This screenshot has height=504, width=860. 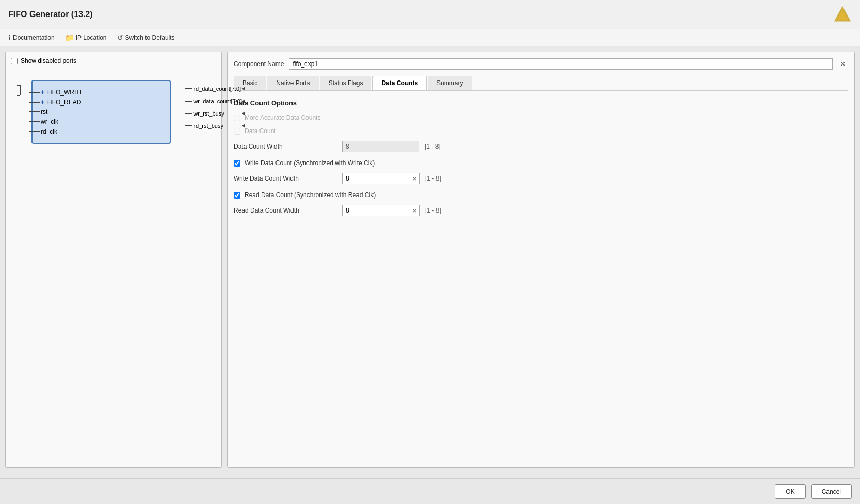 What do you see at coordinates (541, 118) in the screenshot?
I see `more-accurate-data-counts-row: More Accurate Data Counts` at bounding box center [541, 118].